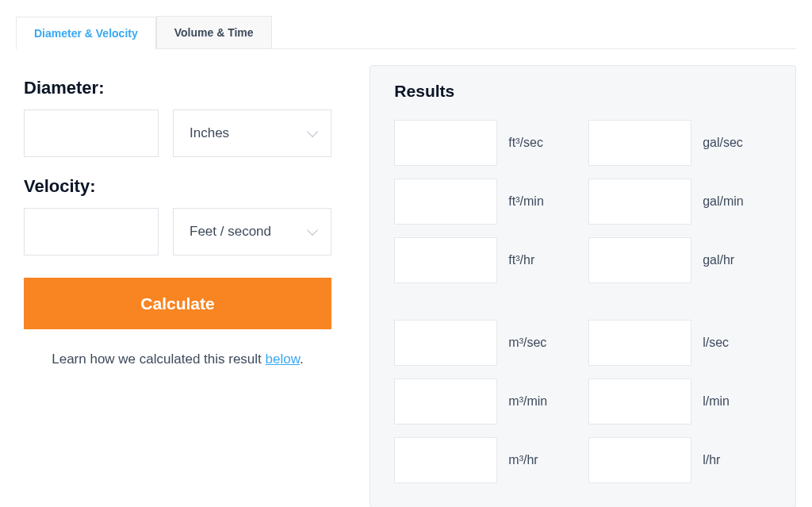 This screenshot has height=507, width=812. I want to click on diameter-unit-value: Inches, so click(209, 133).